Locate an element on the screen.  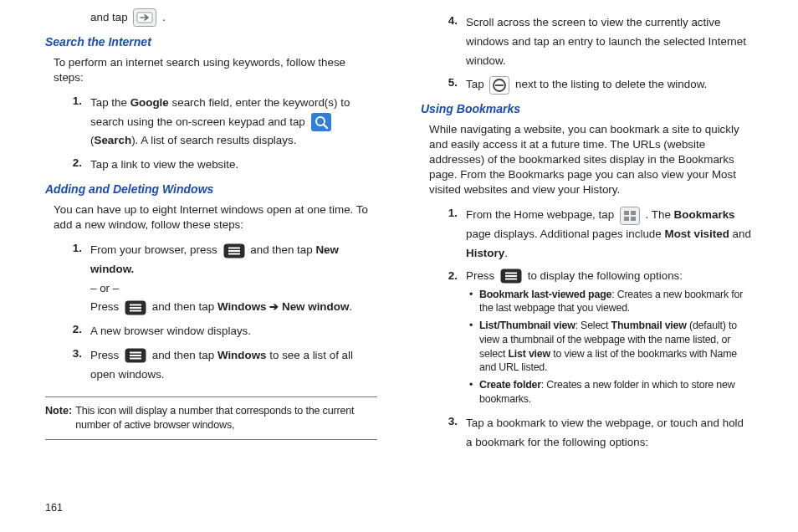
list-item: 1. From your browser, press and then tap… is located at coordinates (221, 279).